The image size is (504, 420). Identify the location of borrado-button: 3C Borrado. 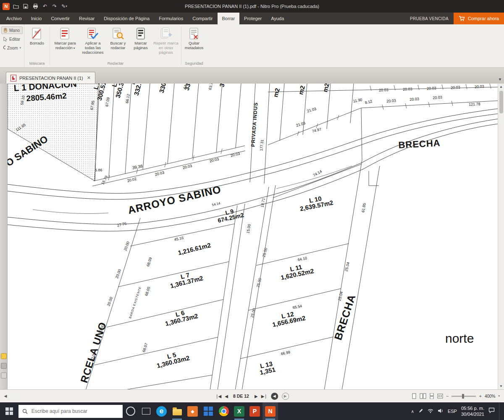
(37, 36).